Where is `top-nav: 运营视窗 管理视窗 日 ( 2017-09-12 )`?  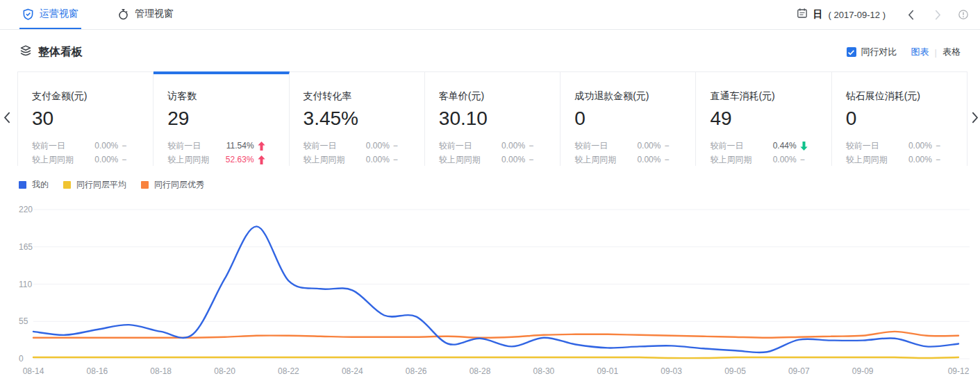 top-nav: 运营视窗 管理视窗 日 ( 2017-09-12 ) is located at coordinates (490, 15).